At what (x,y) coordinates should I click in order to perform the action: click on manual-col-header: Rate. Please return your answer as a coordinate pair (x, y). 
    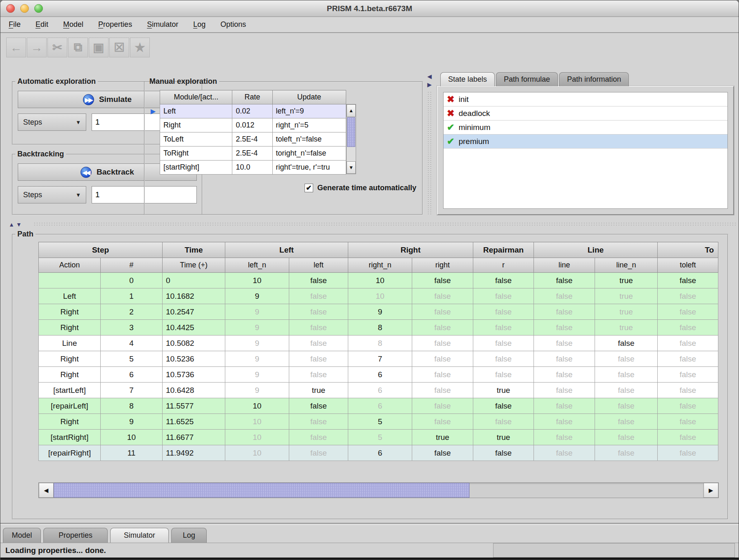
    Looking at the image, I should click on (253, 97).